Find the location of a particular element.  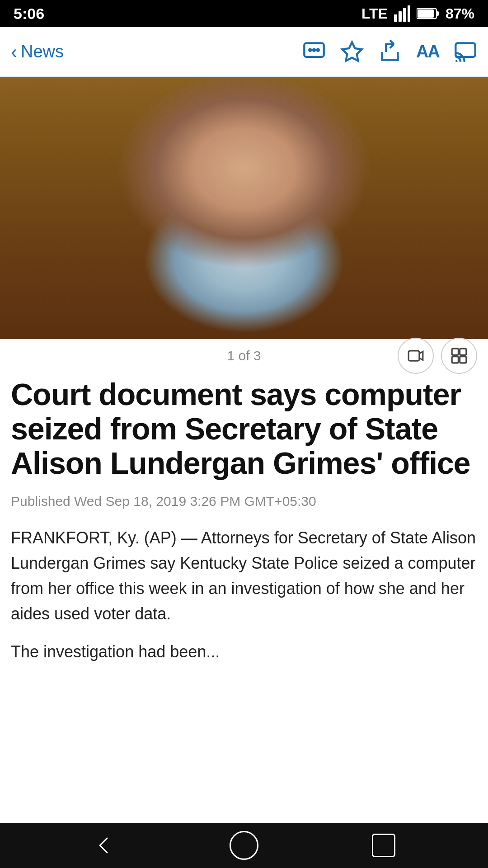

status-time: 5:06 is located at coordinates (29, 14).